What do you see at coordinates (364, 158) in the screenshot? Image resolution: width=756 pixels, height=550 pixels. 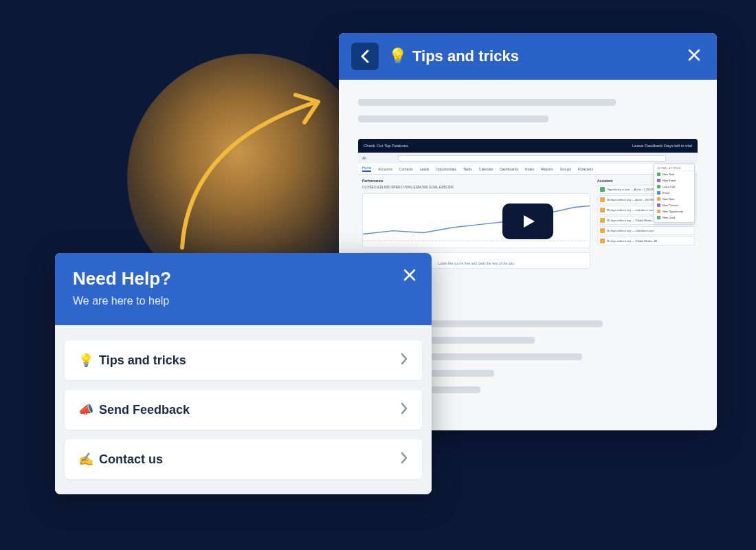 I see `vt-all-label: All` at bounding box center [364, 158].